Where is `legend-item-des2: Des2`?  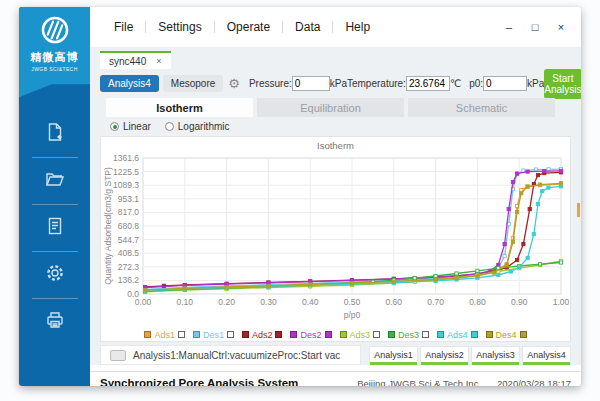
legend-item-des2: Des2 is located at coordinates (310, 335).